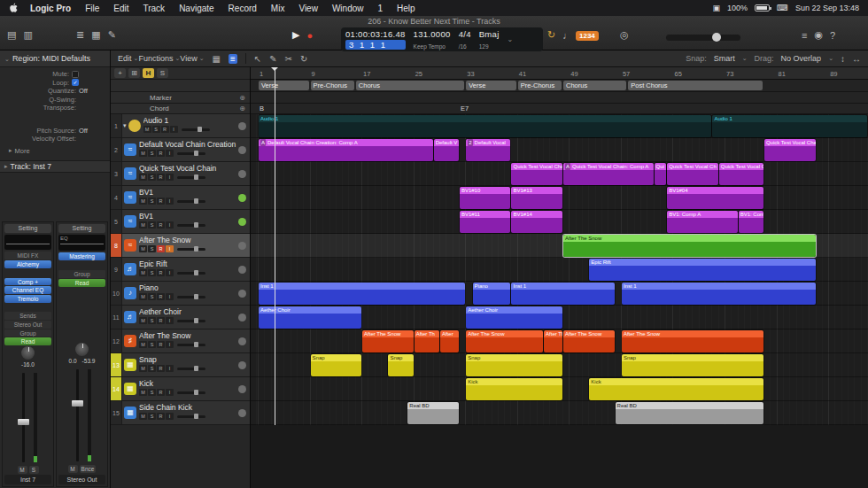  What do you see at coordinates (149, 73) in the screenshot?
I see `hide-tracks-button: H` at bounding box center [149, 73].